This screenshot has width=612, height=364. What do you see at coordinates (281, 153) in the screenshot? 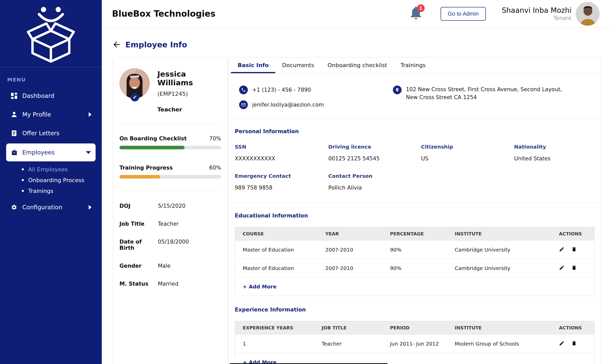
I see `field-ssn: SSN XXXXXXXXXXX` at bounding box center [281, 153].